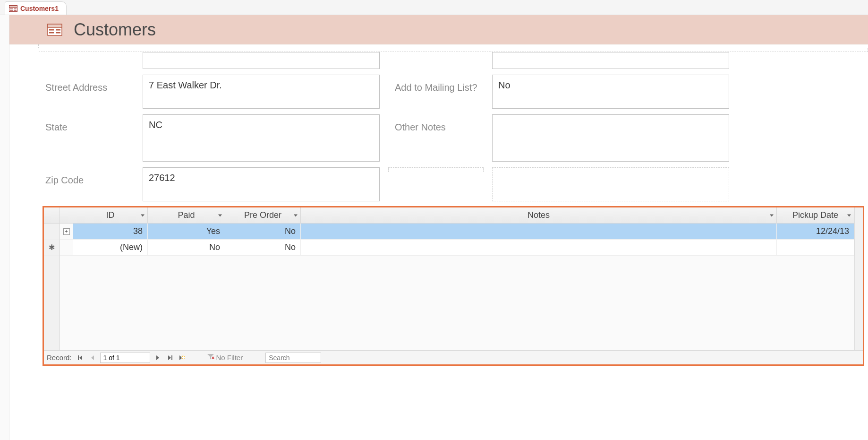 This screenshot has width=868, height=440. I want to click on input-add-mailing: No, so click(611, 92).